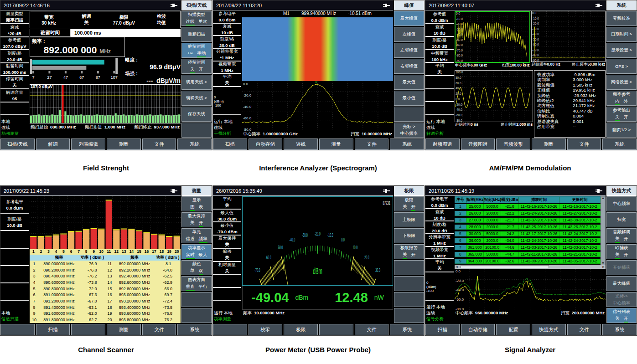 The image size is (637, 364). Describe the element at coordinates (621, 315) in the screenshot. I see `softkey-button: 信号列表关开` at that location.